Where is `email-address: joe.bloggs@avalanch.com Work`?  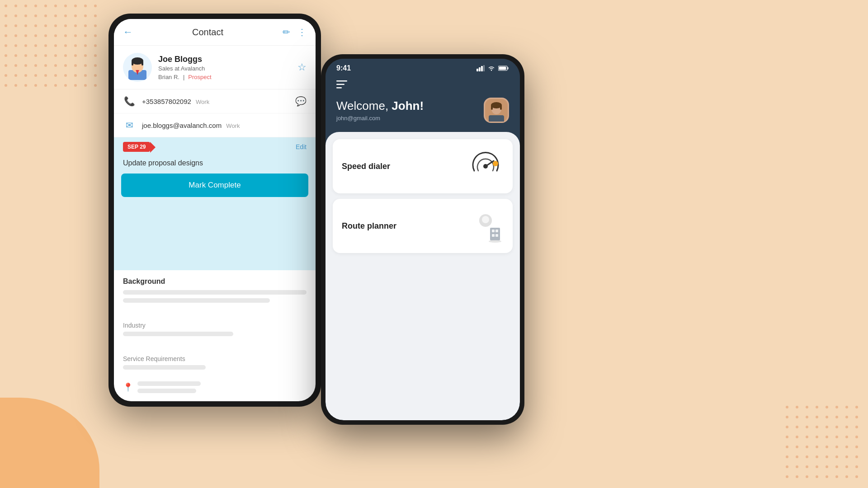
email-address: joe.bloggs@avalanch.com Work is located at coordinates (224, 126).